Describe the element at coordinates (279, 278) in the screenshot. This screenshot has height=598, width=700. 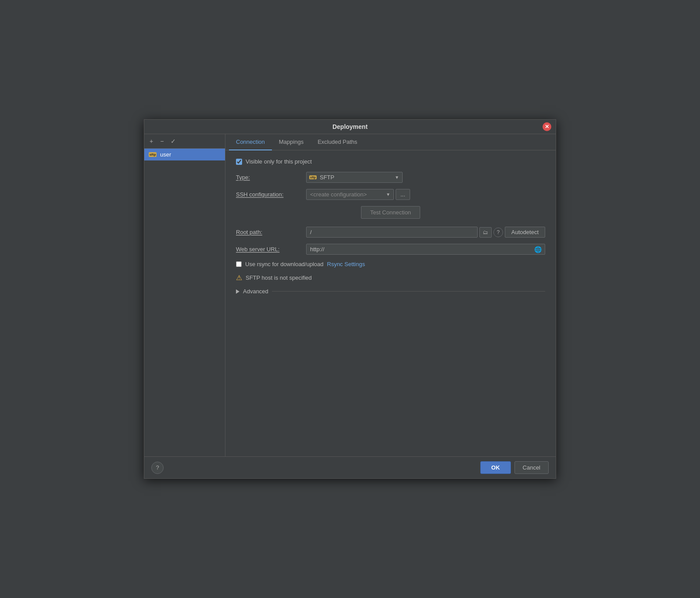
I see `warning-text: SFTP host is not specified` at that location.